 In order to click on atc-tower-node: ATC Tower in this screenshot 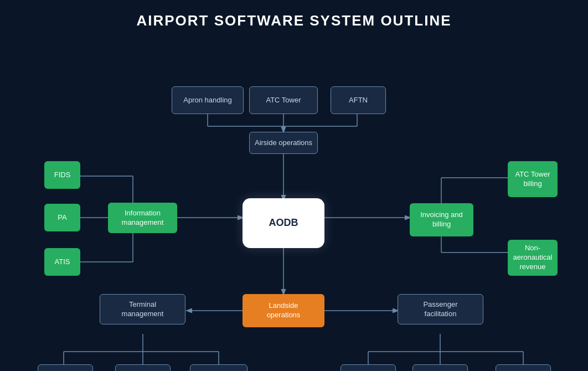, I will do `click(283, 100)`.